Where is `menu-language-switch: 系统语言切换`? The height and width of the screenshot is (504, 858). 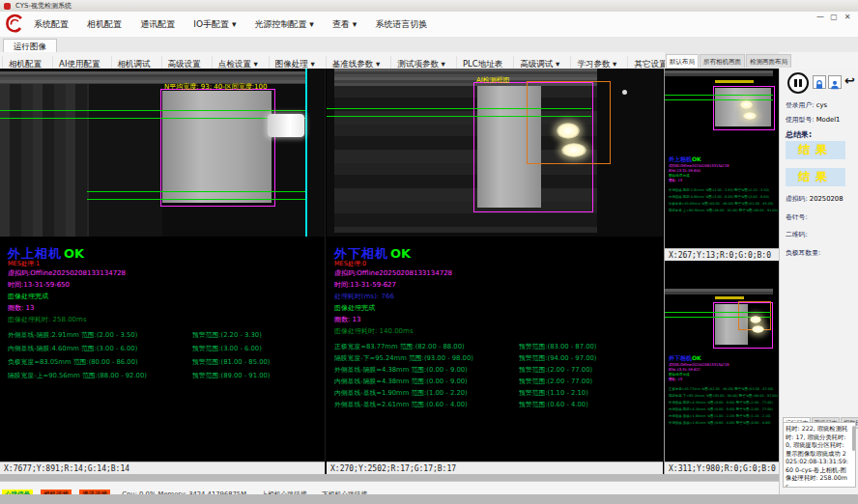
menu-language-switch: 系统语言切换 is located at coordinates (401, 24).